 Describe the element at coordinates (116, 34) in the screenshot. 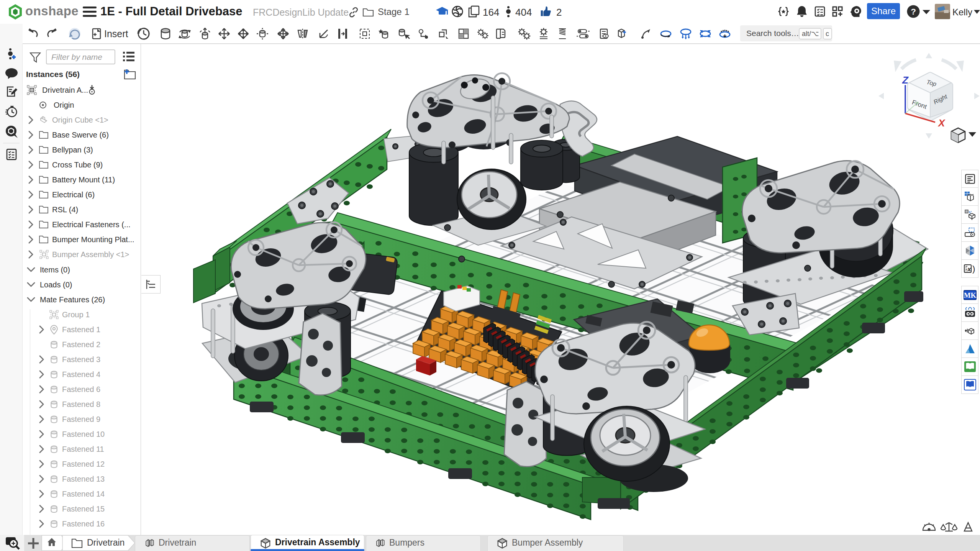

I see `svg-text: Insert` at that location.